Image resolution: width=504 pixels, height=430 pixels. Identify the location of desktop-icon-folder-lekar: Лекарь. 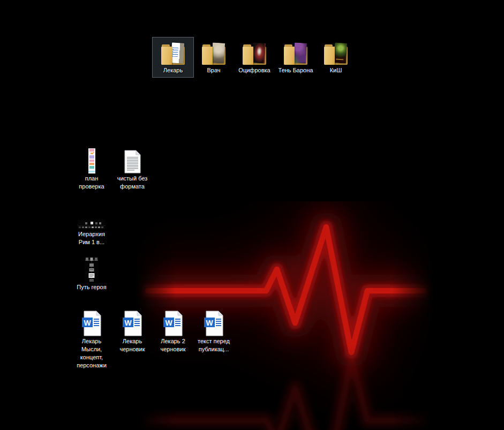
(173, 57).